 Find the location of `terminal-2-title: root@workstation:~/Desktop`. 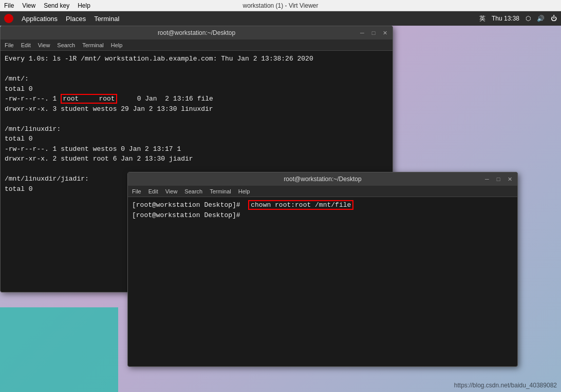

terminal-2-title: root@workstation:~/Desktop is located at coordinates (323, 179).